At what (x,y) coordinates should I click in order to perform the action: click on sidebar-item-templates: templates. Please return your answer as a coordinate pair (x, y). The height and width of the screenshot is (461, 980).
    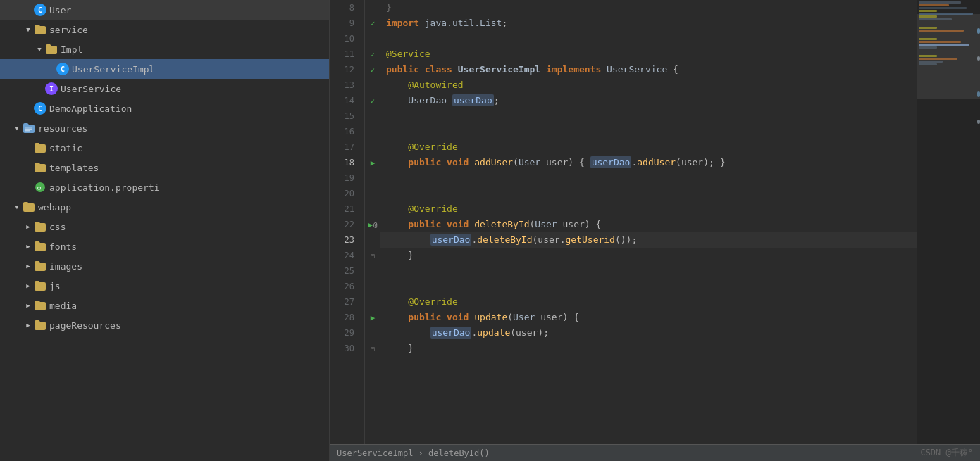
    Looking at the image, I should click on (165, 168).